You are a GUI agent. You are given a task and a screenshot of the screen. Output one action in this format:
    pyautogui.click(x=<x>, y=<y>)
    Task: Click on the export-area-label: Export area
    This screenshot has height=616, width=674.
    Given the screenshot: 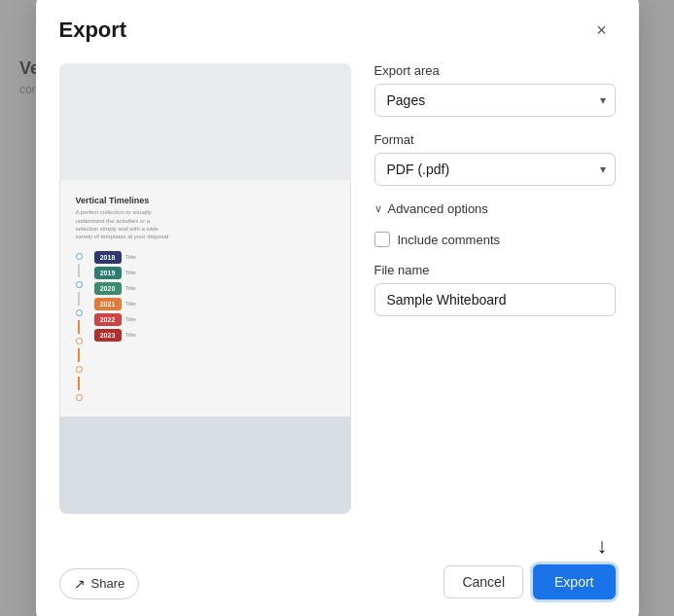 What is the action you would take?
    pyautogui.click(x=495, y=70)
    